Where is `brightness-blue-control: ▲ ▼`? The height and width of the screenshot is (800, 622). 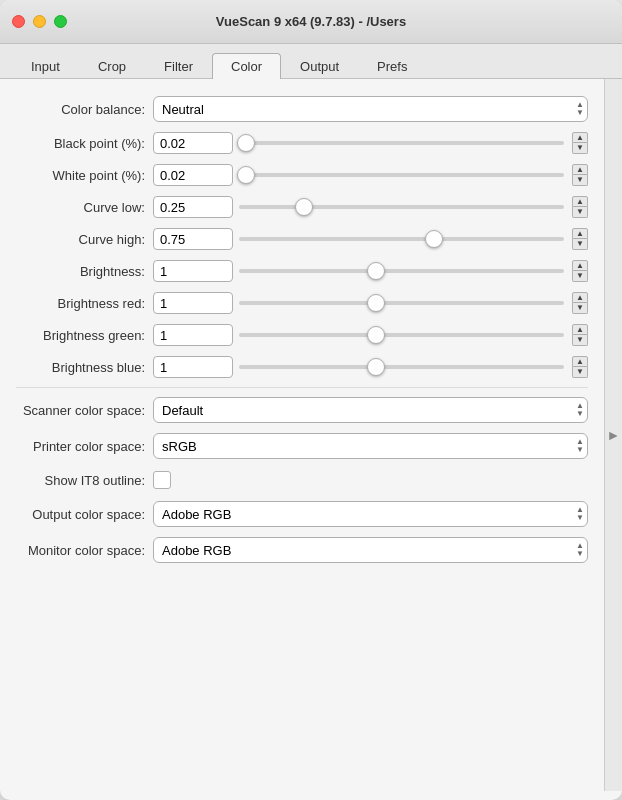
brightness-blue-control: ▲ ▼ is located at coordinates (370, 367).